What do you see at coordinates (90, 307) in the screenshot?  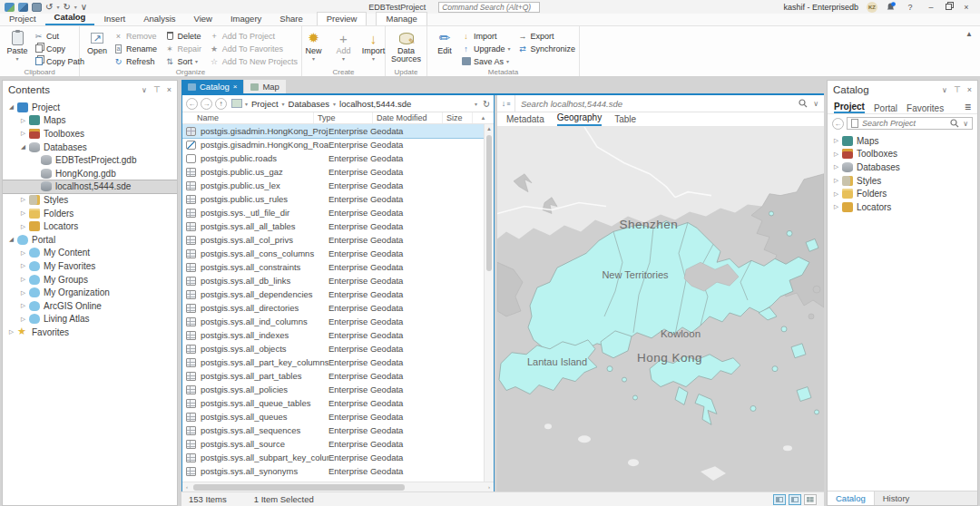 I see `tree-item: ArcGIS Online` at bounding box center [90, 307].